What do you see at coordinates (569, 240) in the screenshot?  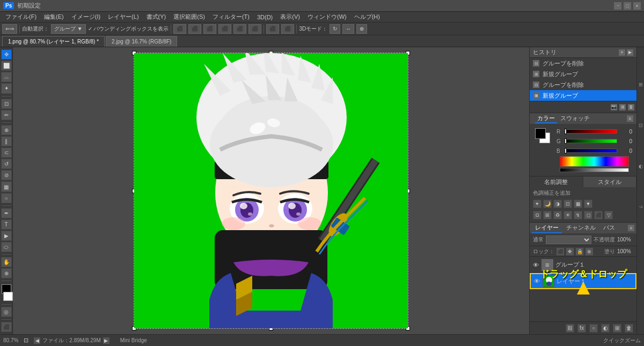 I see `blend-mode-select` at bounding box center [569, 240].